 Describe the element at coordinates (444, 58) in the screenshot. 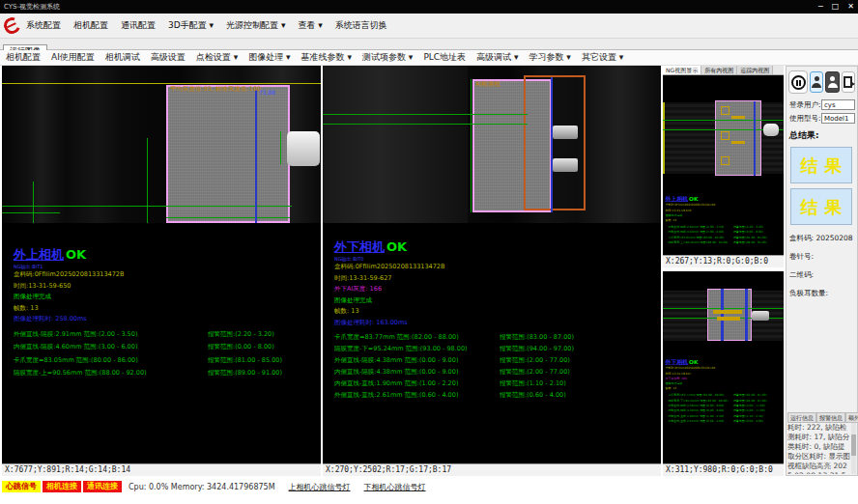

I see `tool-plc-address: PLC地址表` at that location.